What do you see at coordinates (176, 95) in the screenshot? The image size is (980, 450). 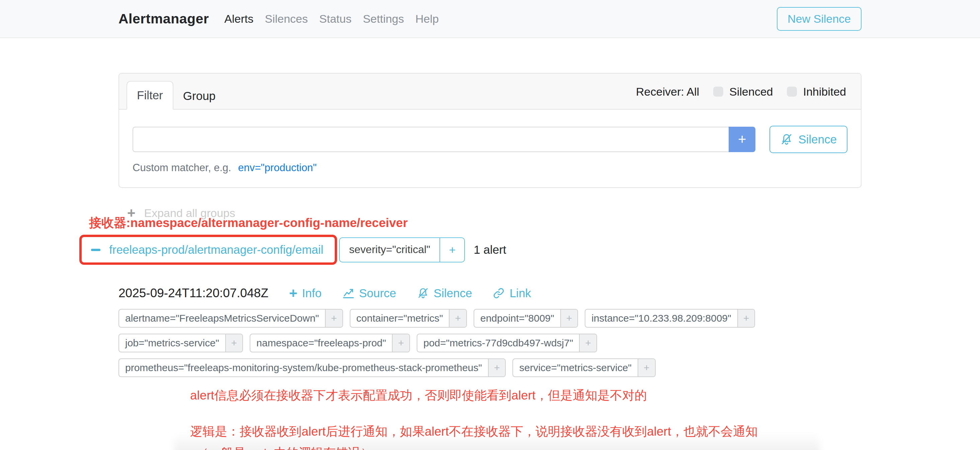 I see `filter-tabs: FilterGroup` at bounding box center [176, 95].